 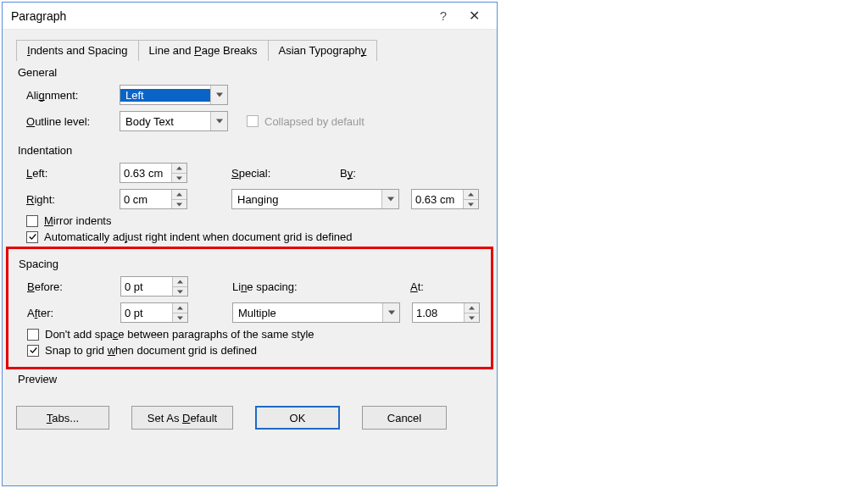 What do you see at coordinates (74, 286) in the screenshot?
I see `spacing-before-label: Before:` at bounding box center [74, 286].